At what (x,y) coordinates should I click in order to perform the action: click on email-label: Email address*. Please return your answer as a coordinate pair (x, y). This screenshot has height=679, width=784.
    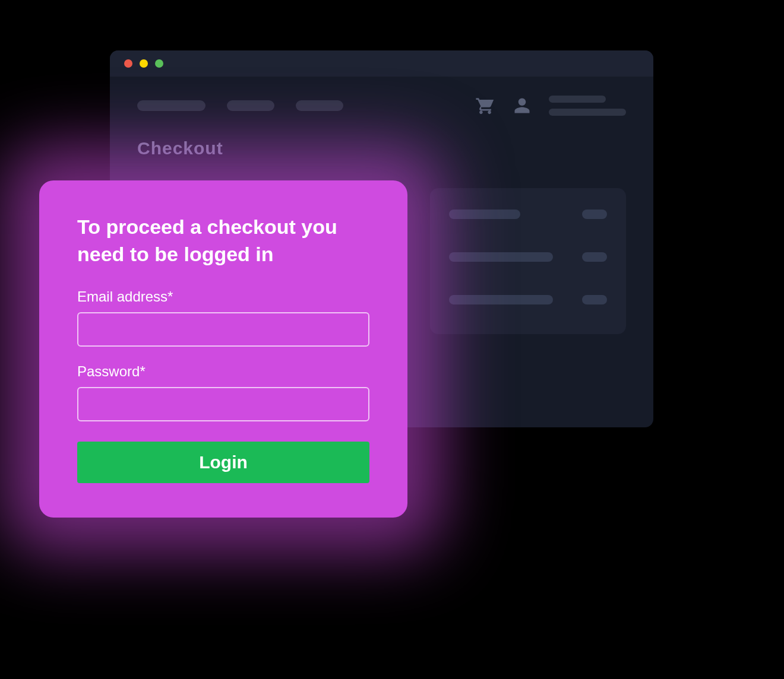
    Looking at the image, I should click on (223, 297).